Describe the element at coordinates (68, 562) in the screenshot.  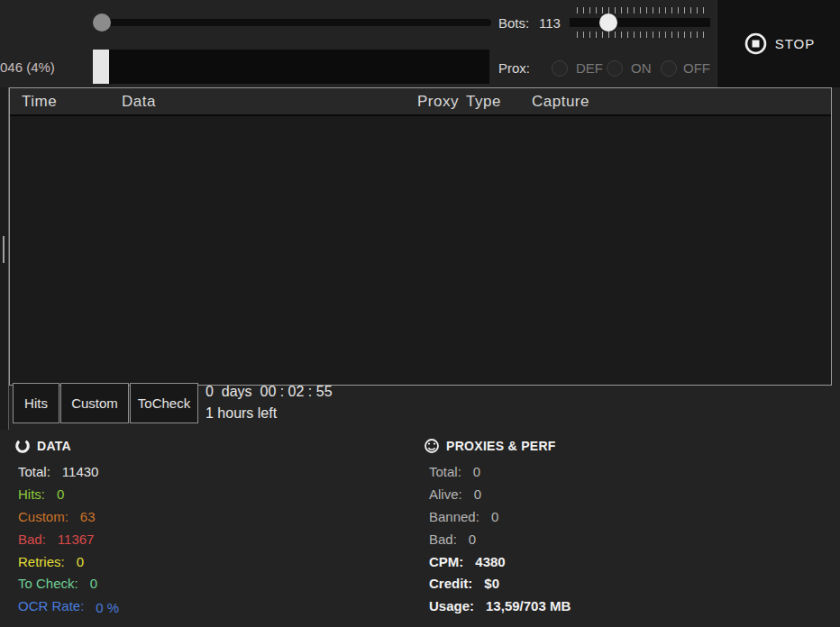
I see `stat-retries: Retries: 0` at that location.